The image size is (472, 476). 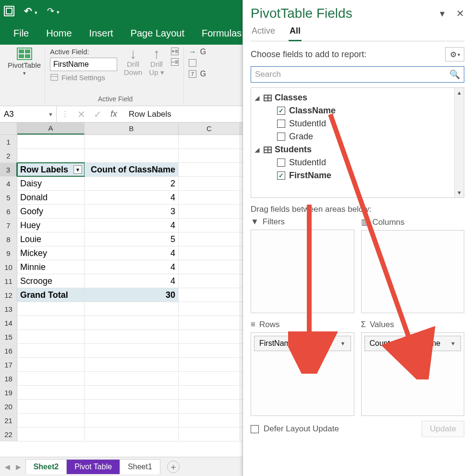 What do you see at coordinates (455, 54) in the screenshot?
I see `layout-options-button: ⚙▾` at bounding box center [455, 54].